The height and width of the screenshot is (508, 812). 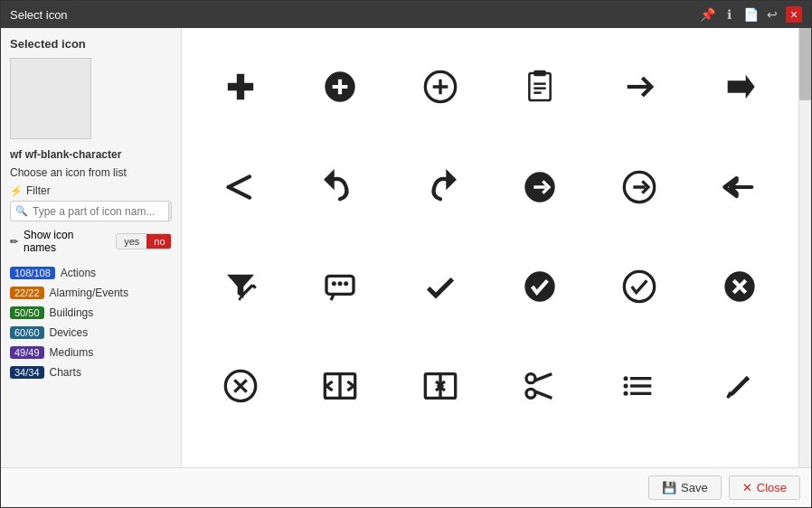 What do you see at coordinates (39, 14) in the screenshot?
I see `dialog-title: Select icon` at bounding box center [39, 14].